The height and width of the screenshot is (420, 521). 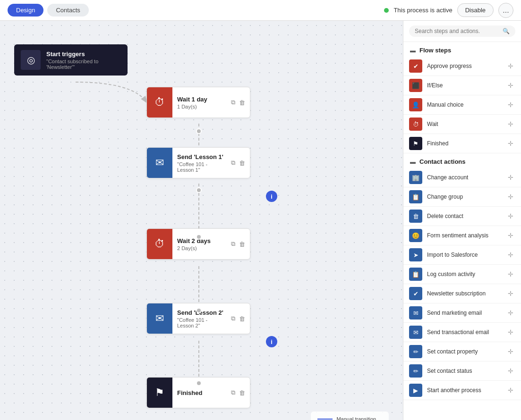 I want to click on tab-contacts: Contacts, so click(x=68, y=10).